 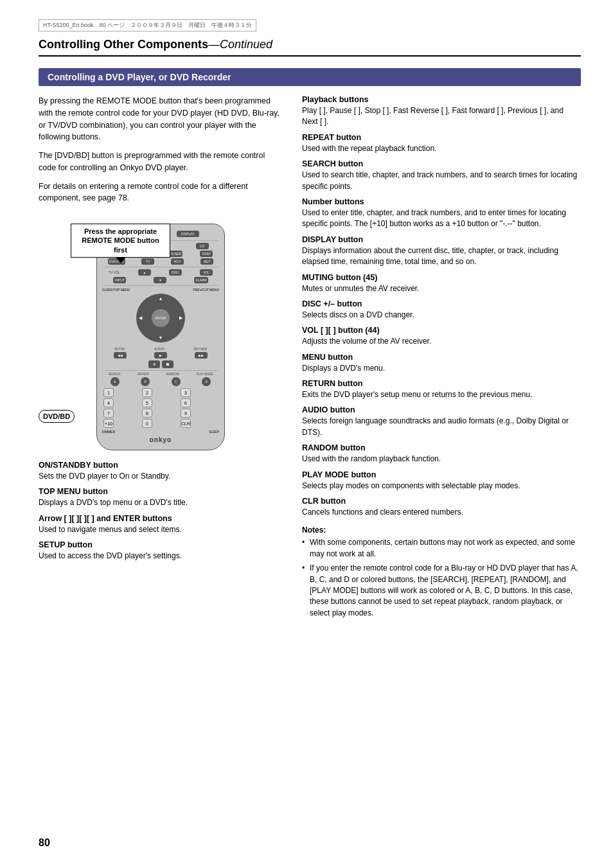 What do you see at coordinates (214, 432) in the screenshot?
I see `sleep-label: SLEEP` at bounding box center [214, 432].